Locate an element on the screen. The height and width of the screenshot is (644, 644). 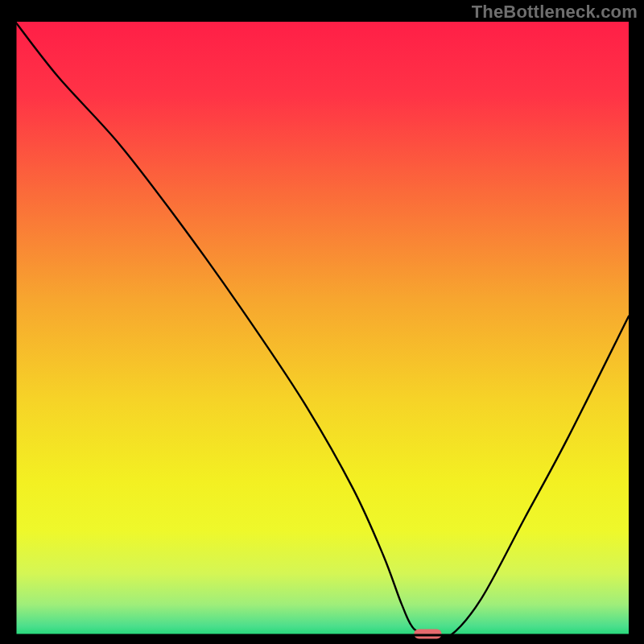
watermark-text: TheBottleneck.com is located at coordinates (555, 12).